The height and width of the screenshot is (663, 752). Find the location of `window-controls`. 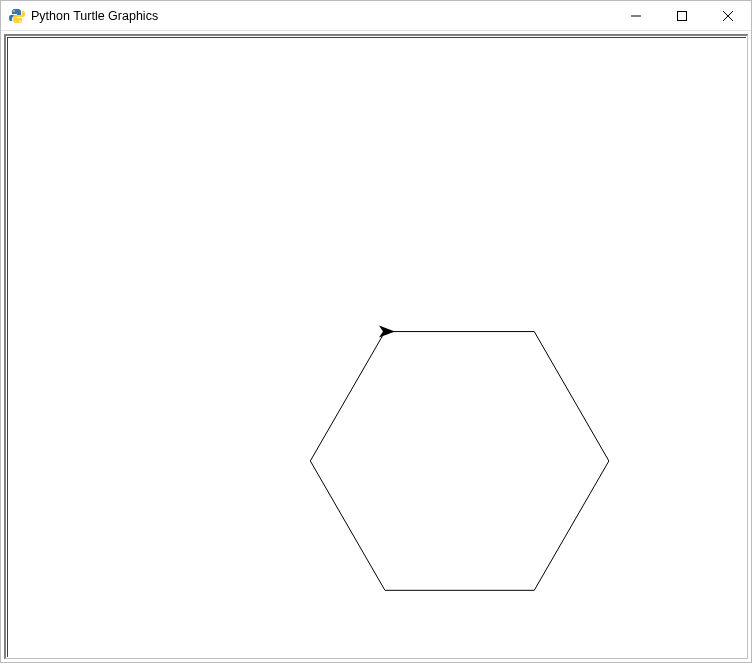

window-controls is located at coordinates (682, 16).